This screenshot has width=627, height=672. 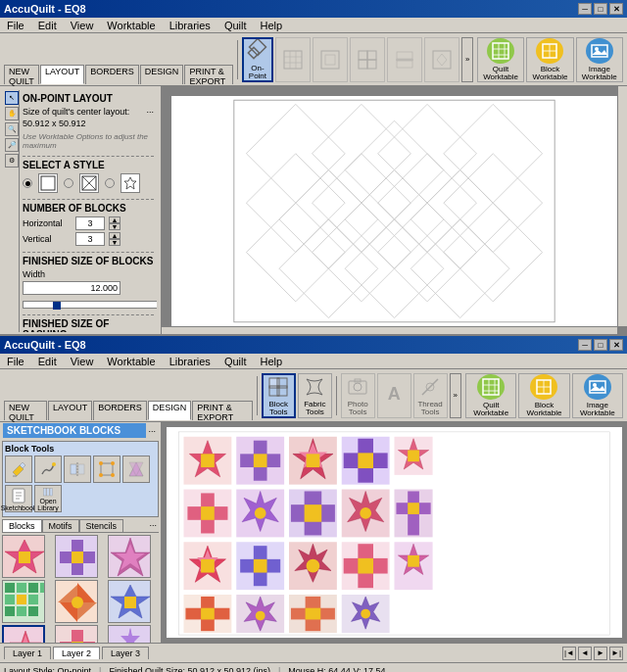 What do you see at coordinates (598, 396) in the screenshot?
I see `b-image-worktable-button: Image Worktable` at bounding box center [598, 396].